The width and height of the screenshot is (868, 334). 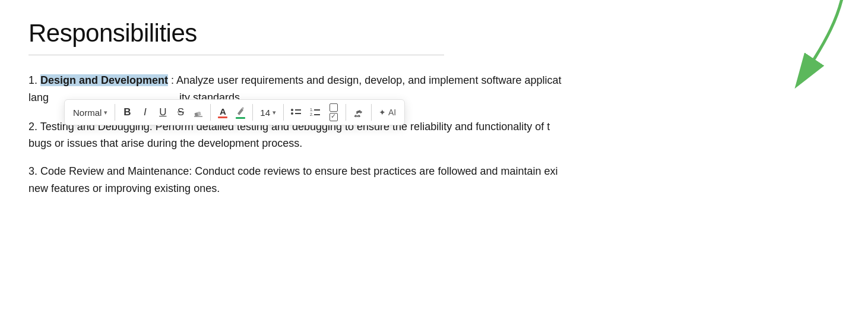 What do you see at coordinates (34, 127) in the screenshot?
I see `item-number-2: 2.` at bounding box center [34, 127].